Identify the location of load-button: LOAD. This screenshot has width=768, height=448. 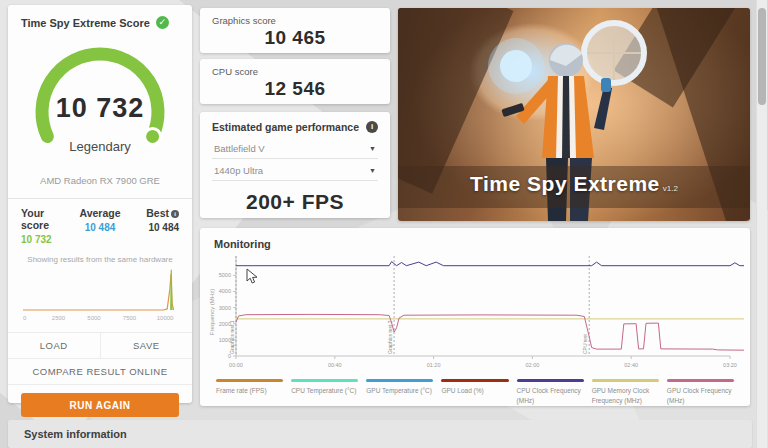
(54, 346).